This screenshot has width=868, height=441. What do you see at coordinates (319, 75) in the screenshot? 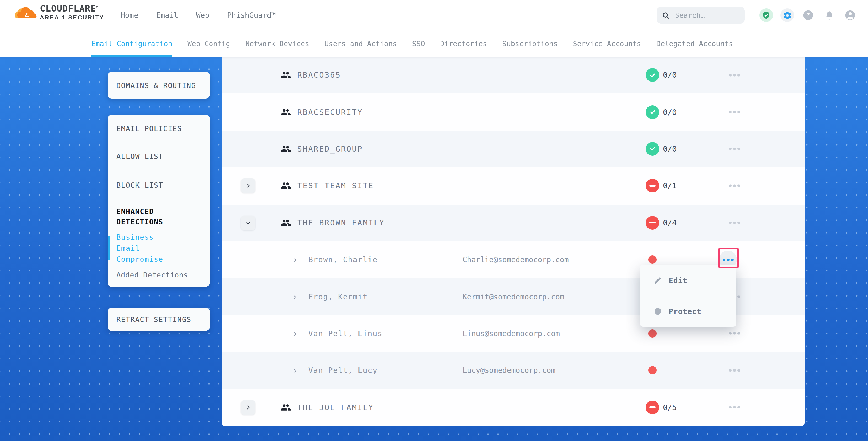
I see `group-name: RBACO365` at bounding box center [319, 75].